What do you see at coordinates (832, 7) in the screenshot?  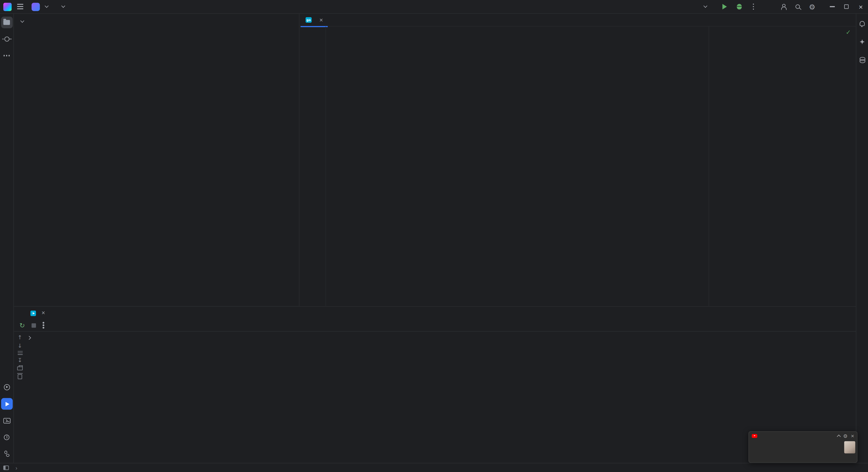 I see `minimize-button` at bounding box center [832, 7].